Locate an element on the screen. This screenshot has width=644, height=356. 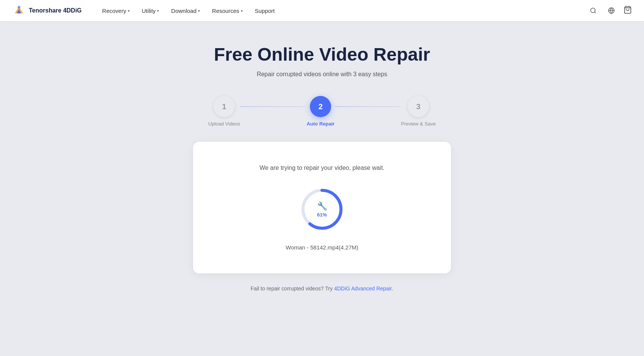
nav-right is located at coordinates (609, 11).